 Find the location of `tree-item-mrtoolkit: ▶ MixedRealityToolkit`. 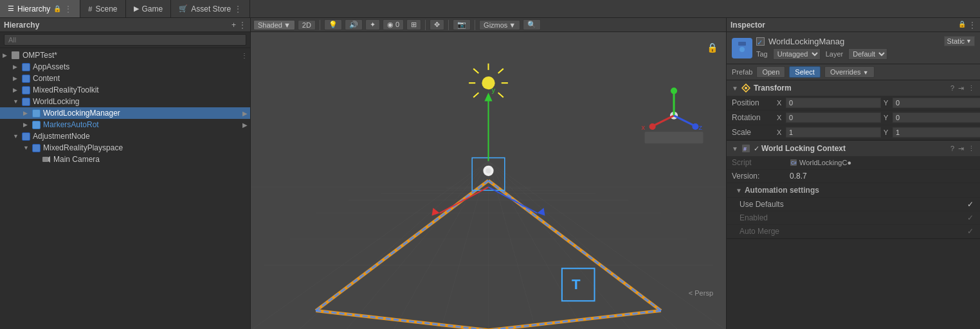

tree-item-mrtoolkit: ▶ MixedRealityToolkit is located at coordinates (125, 90).